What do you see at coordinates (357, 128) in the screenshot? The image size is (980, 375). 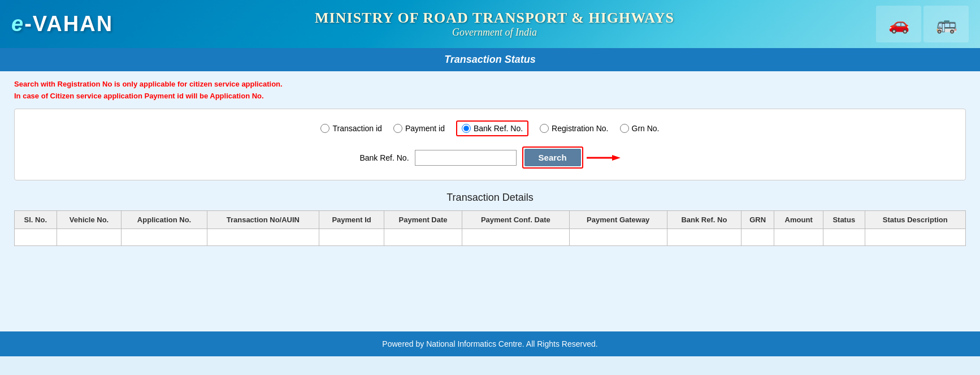 I see `radio-label-transaction-id: Transaction id` at bounding box center [357, 128].